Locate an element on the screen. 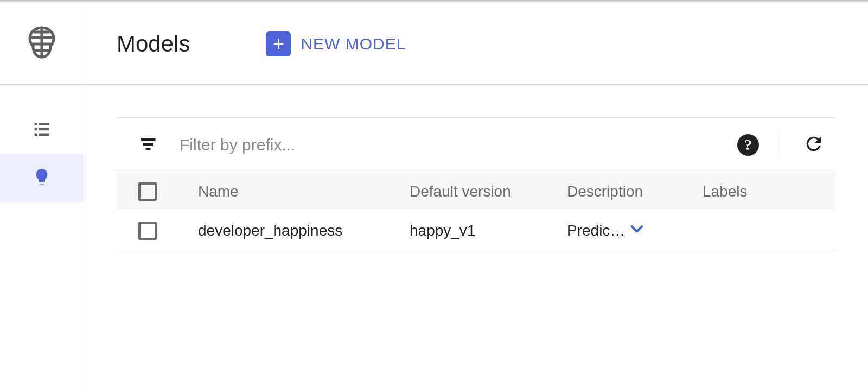 The width and height of the screenshot is (868, 392). column-header-description: Description is located at coordinates (635, 192).